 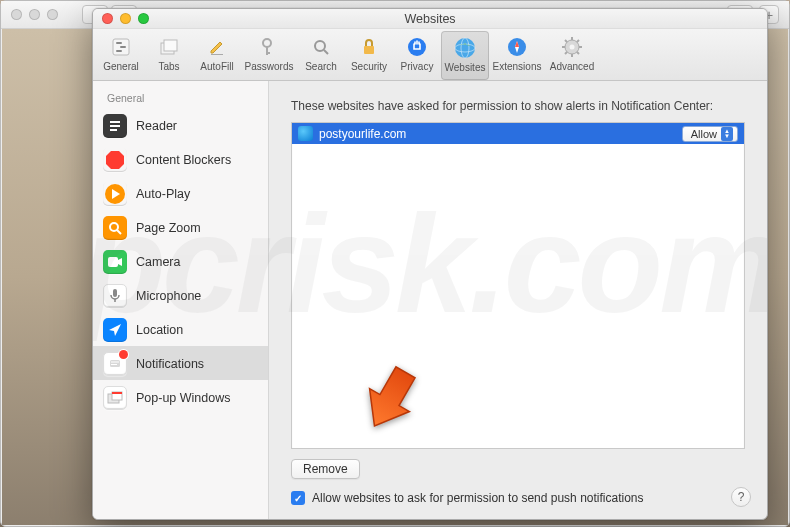 What do you see at coordinates (115, 262) in the screenshot?
I see `camera-icon` at bounding box center [115, 262].